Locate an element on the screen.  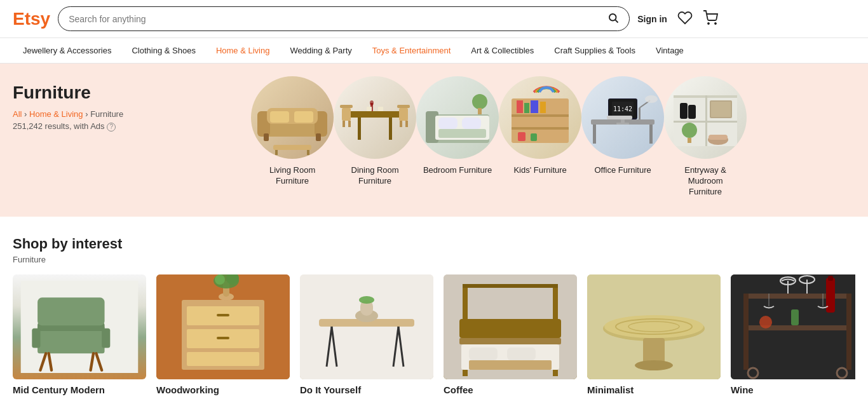
category-kids: Kids' Furniture is located at coordinates (540, 137).